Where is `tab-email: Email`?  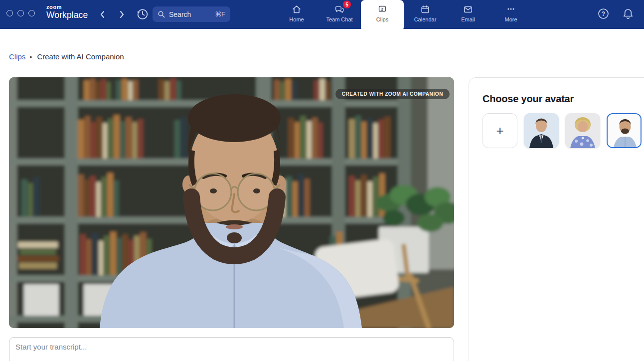
tab-email: Email is located at coordinates (468, 14).